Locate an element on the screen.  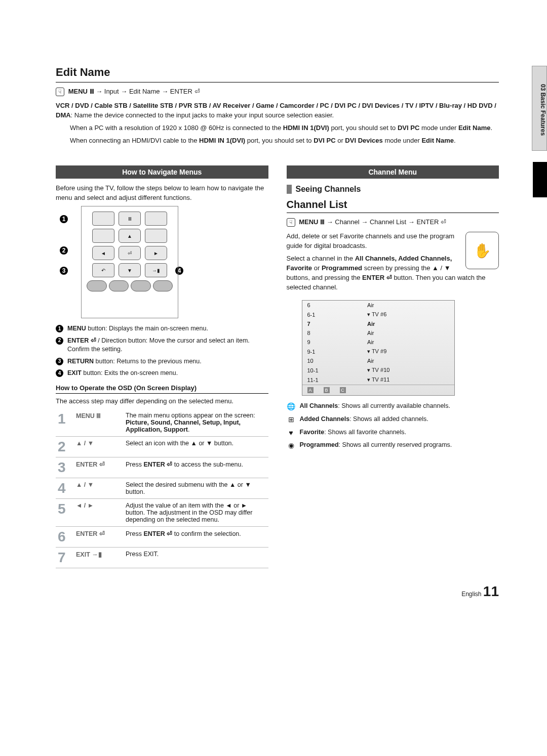
heart-icon: ♥ is located at coordinates (291, 433).